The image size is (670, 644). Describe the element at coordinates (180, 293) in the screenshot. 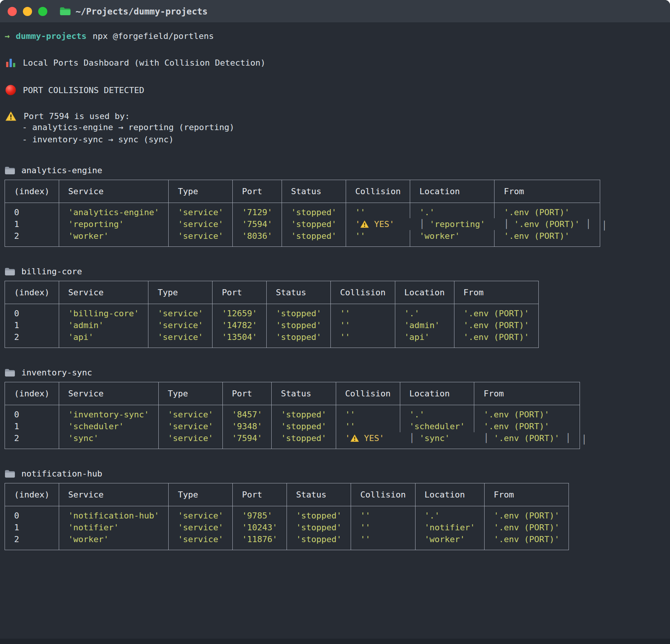

I see `column-header: Type` at that location.